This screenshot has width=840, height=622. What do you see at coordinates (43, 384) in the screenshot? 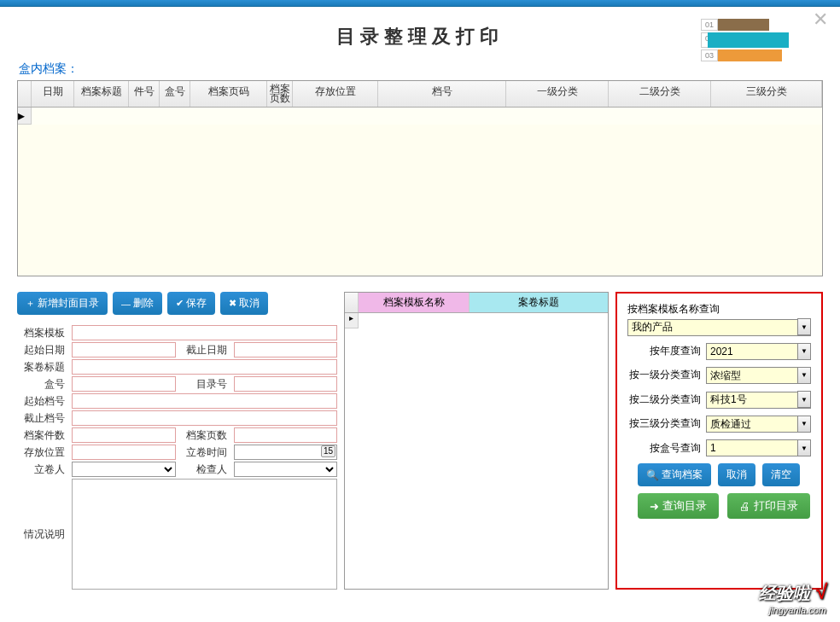
I see `label-box-no: 盒号` at bounding box center [43, 384].